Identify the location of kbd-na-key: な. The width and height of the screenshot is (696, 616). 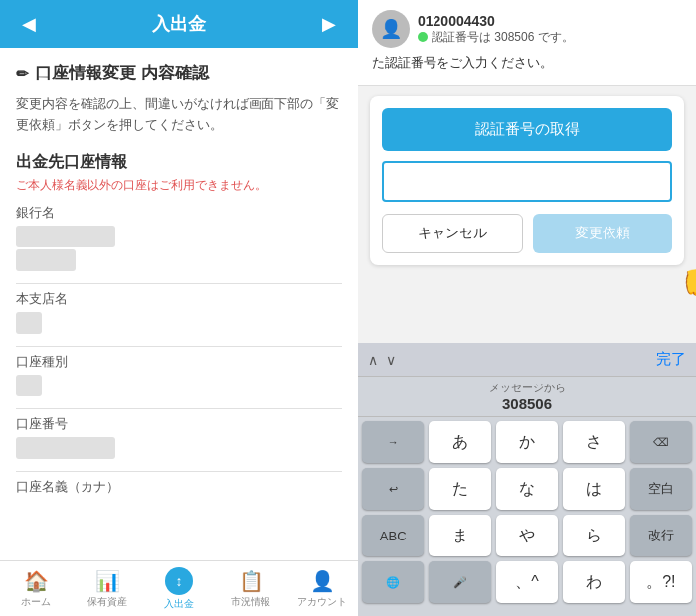
(527, 489).